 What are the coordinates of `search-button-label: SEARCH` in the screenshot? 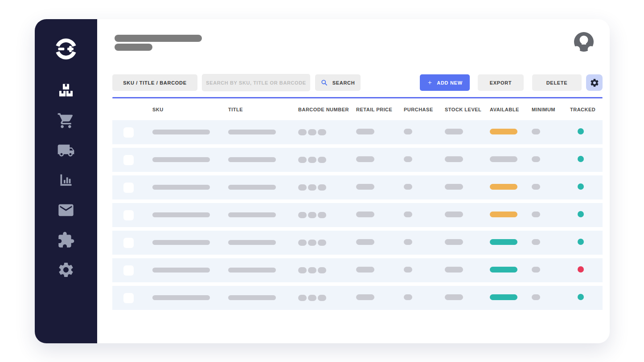 It's located at (344, 83).